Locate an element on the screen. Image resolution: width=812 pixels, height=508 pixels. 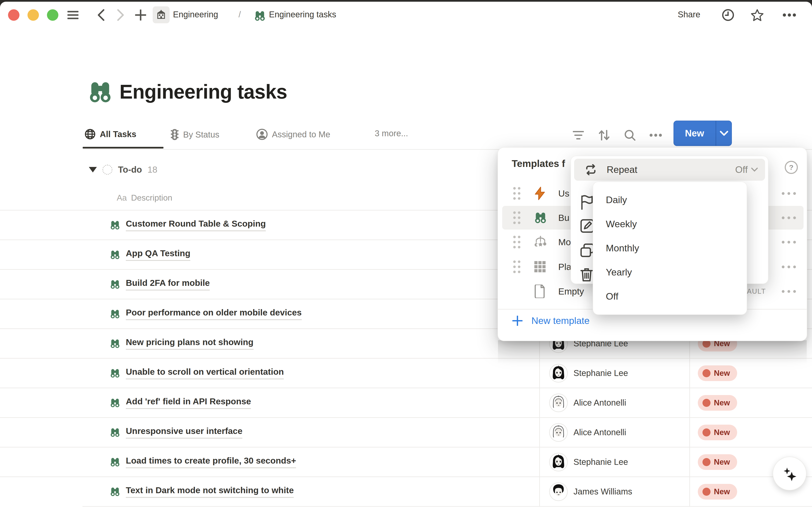
filter-icon is located at coordinates (578, 135).